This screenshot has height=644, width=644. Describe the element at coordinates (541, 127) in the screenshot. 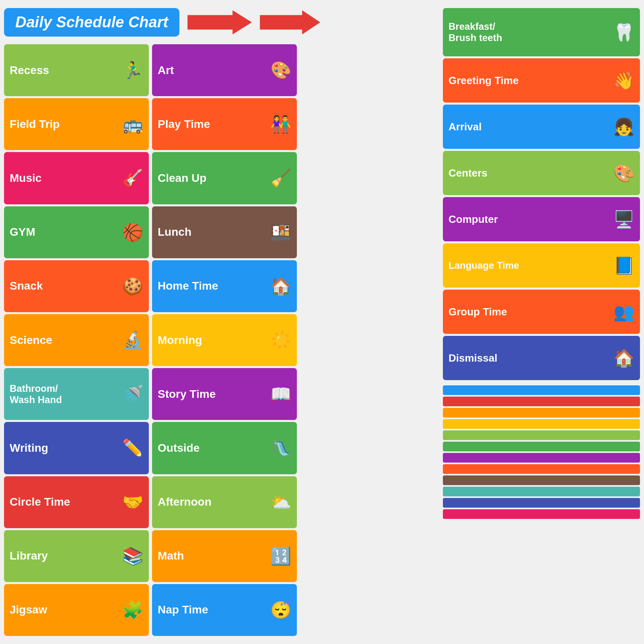

I see `card-arrival: Arrival 👧` at that location.